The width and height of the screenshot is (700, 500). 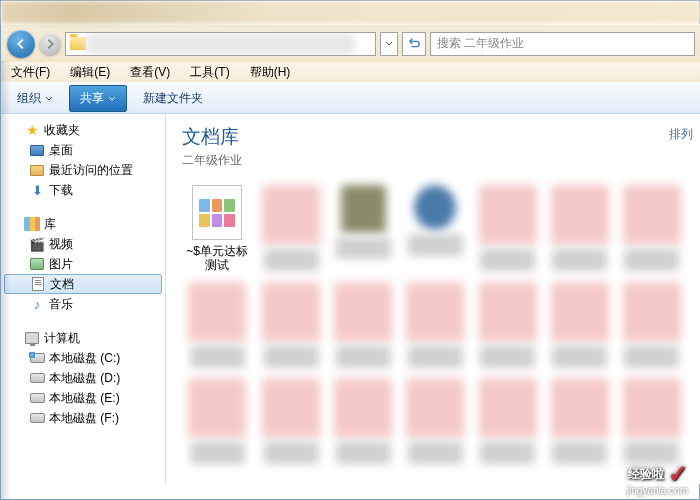 What do you see at coordinates (83, 378) in the screenshot?
I see `computer-group: 计算机 本地磁盘 (C:) 本地磁盘 (D:) 本地磁盘 (E:) 本地磁盘 (…` at bounding box center [83, 378].